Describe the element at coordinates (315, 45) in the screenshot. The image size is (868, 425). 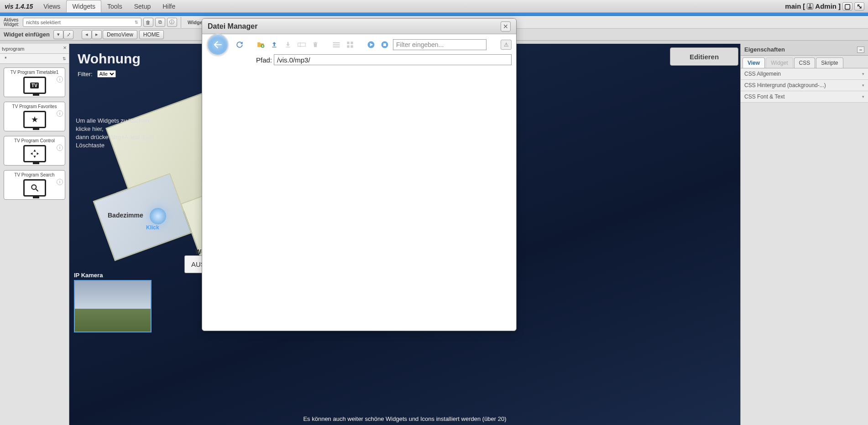
I see `delete-button` at that location.